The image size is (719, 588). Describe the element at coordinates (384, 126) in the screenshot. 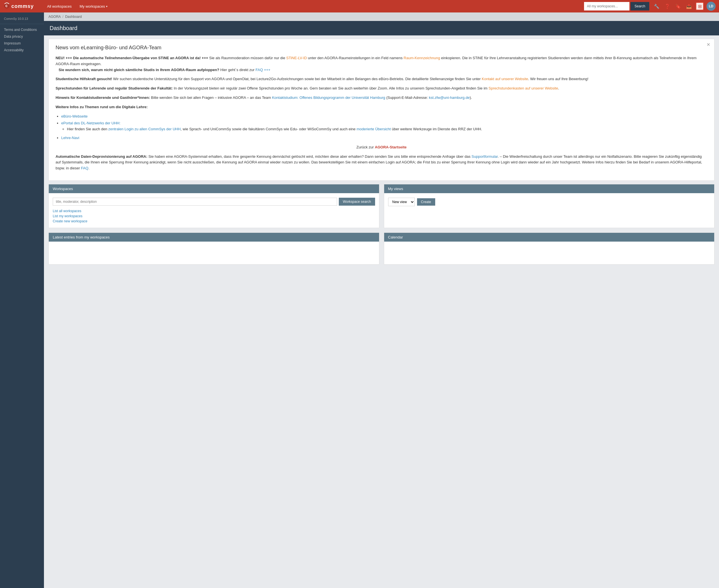

I see `list-item-eportal: ePortal des DL-Netzwerks der UHH: Hier f…` at that location.